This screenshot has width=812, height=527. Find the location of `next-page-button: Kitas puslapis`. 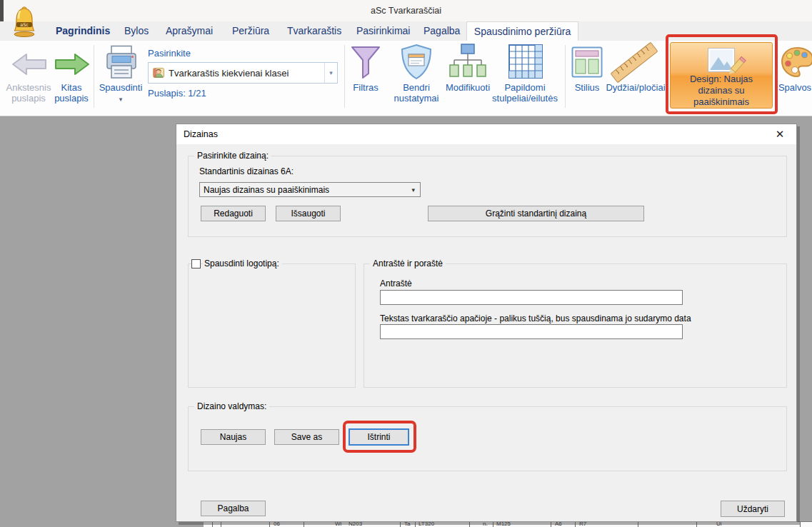

next-page-button: Kitas puslapis is located at coordinates (71, 93).